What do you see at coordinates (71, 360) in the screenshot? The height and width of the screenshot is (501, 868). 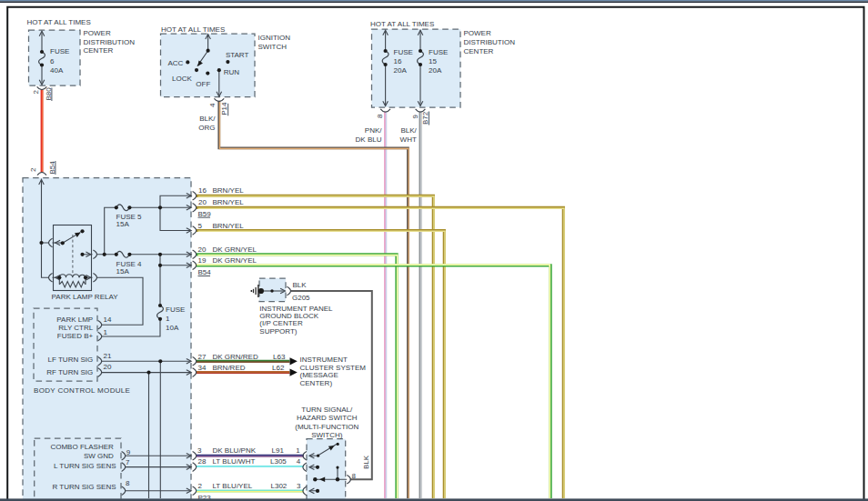 I see `svg-text: LF TURN SIG` at bounding box center [71, 360].